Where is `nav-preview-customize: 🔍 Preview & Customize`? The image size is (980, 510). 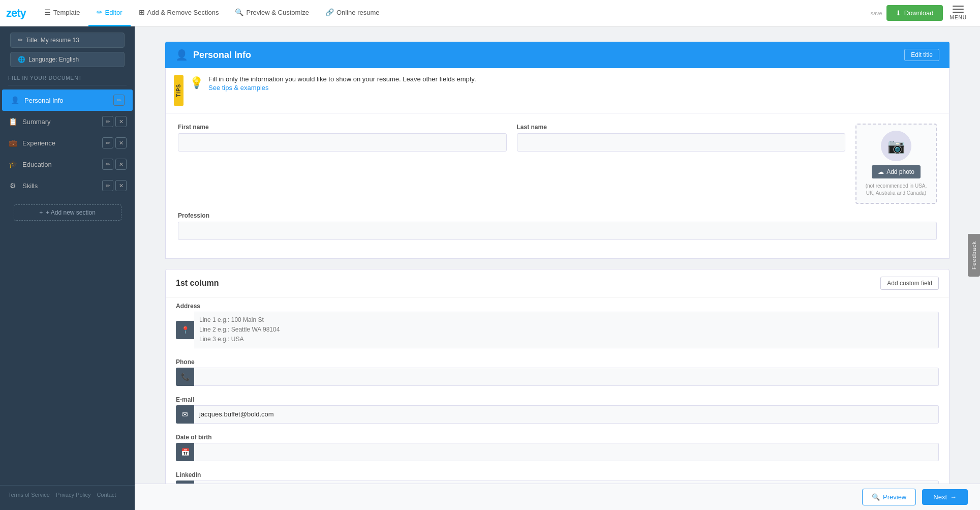 nav-preview-customize: 🔍 Preview & Customize is located at coordinates (272, 13).